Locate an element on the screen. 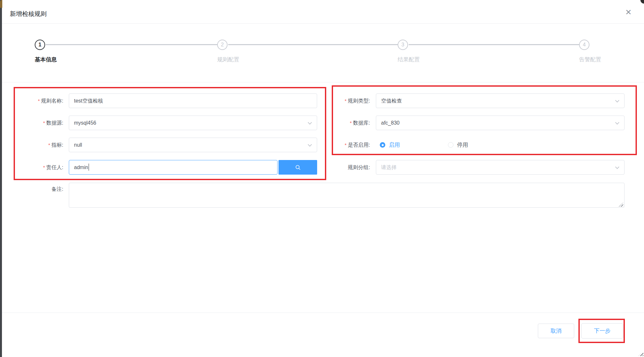 The width and height of the screenshot is (644, 357). step-2-circle: 2 is located at coordinates (222, 45).